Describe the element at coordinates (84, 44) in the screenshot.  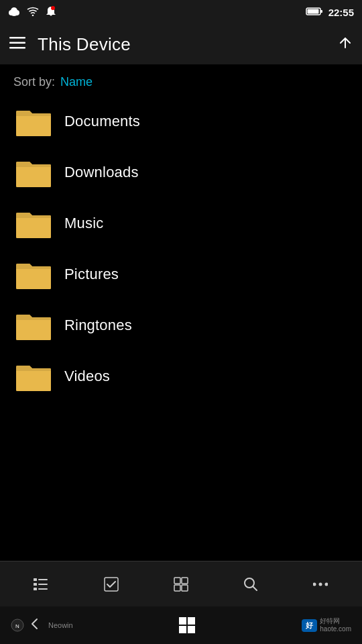
I see `page-title: This Device` at that location.